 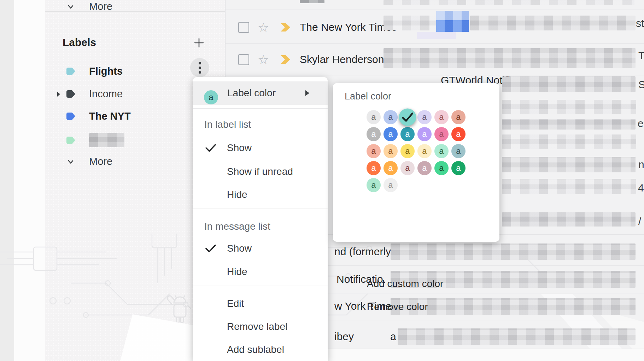 What do you see at coordinates (200, 68) in the screenshot?
I see `label-options-button` at bounding box center [200, 68].